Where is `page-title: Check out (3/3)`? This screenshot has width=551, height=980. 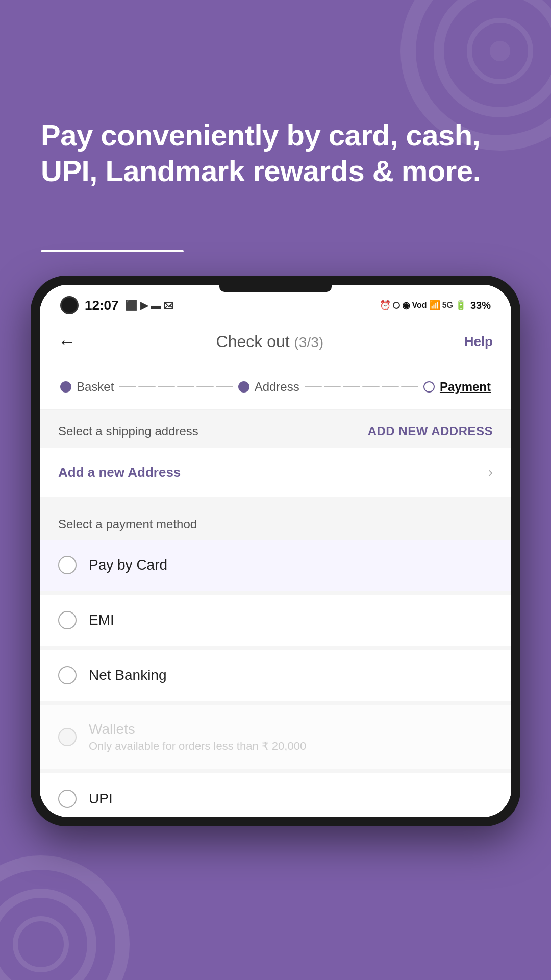 page-title: Check out (3/3) is located at coordinates (270, 342).